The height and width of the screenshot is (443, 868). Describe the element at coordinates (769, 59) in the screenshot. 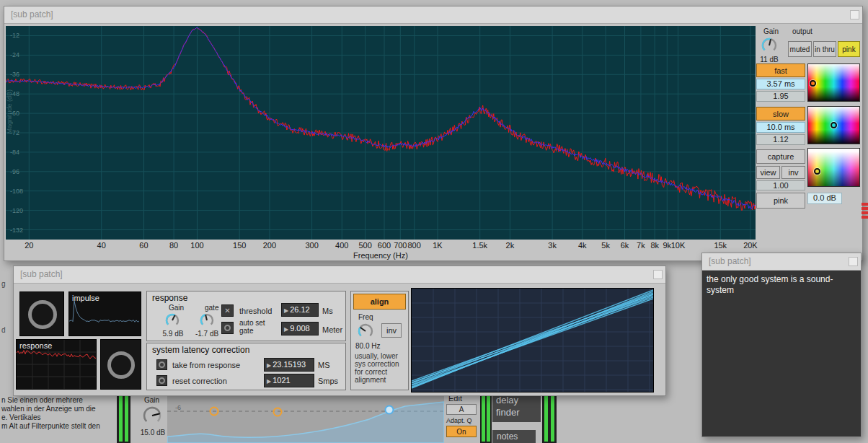

I see `output-gain-value: 11 dB` at that location.